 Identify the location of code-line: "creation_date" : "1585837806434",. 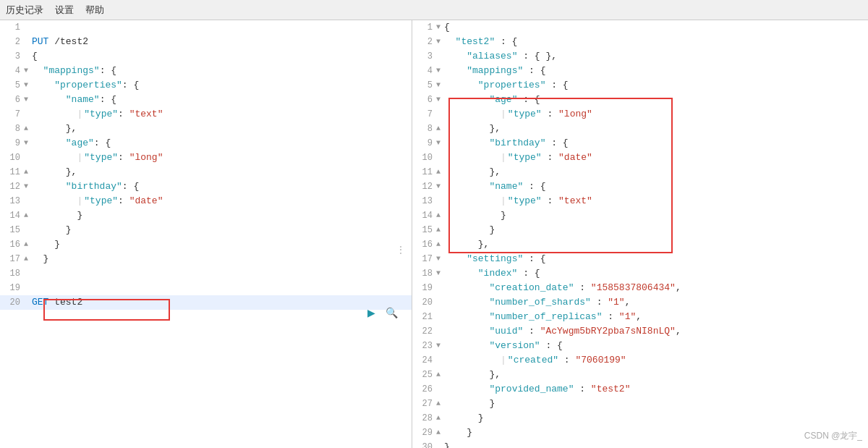
(655, 288).